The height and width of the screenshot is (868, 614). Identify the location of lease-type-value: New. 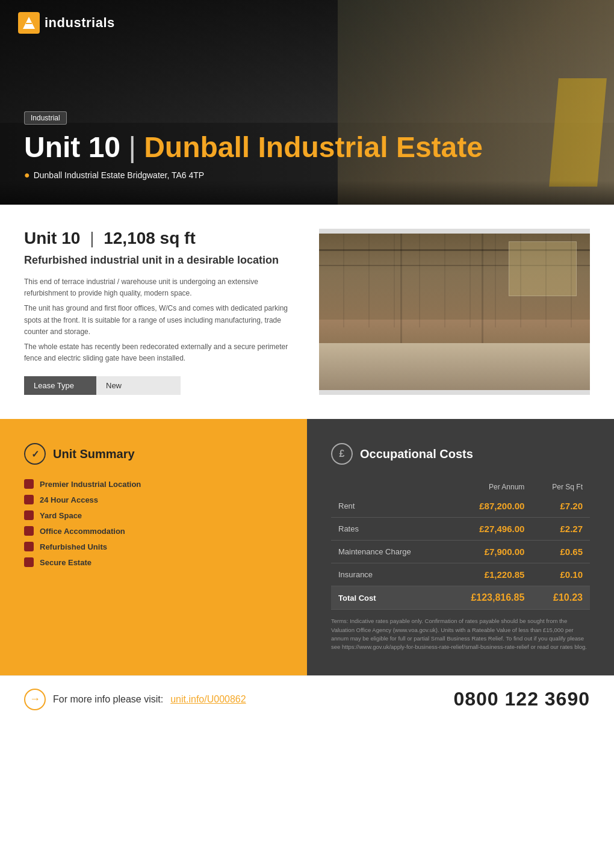
(138, 385).